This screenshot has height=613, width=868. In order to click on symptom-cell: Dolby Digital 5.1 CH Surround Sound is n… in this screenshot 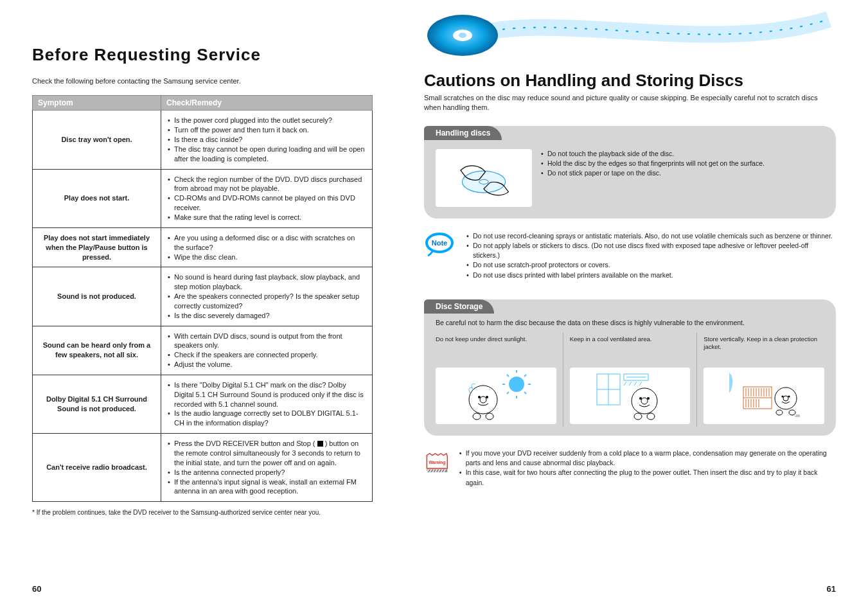, I will do `click(97, 404)`.